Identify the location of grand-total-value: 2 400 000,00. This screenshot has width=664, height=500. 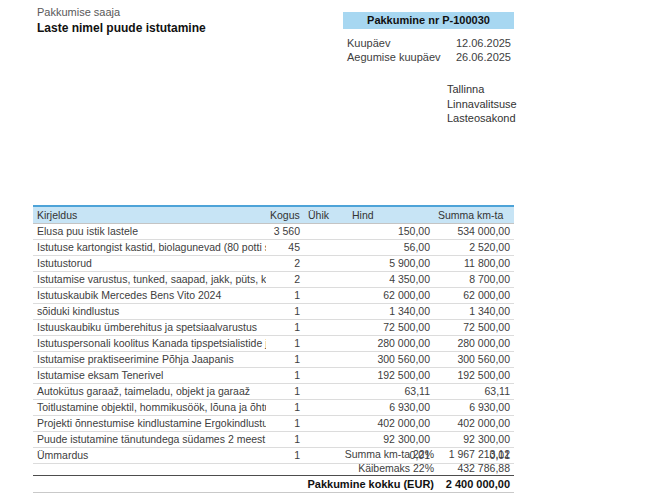
(474, 484).